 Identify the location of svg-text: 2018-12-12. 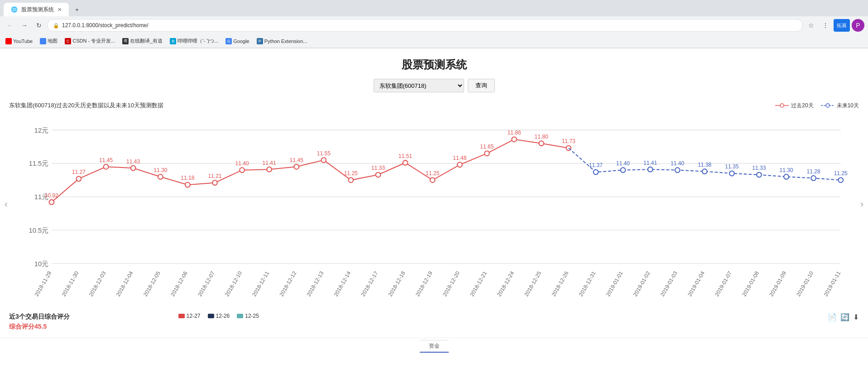
(288, 284).